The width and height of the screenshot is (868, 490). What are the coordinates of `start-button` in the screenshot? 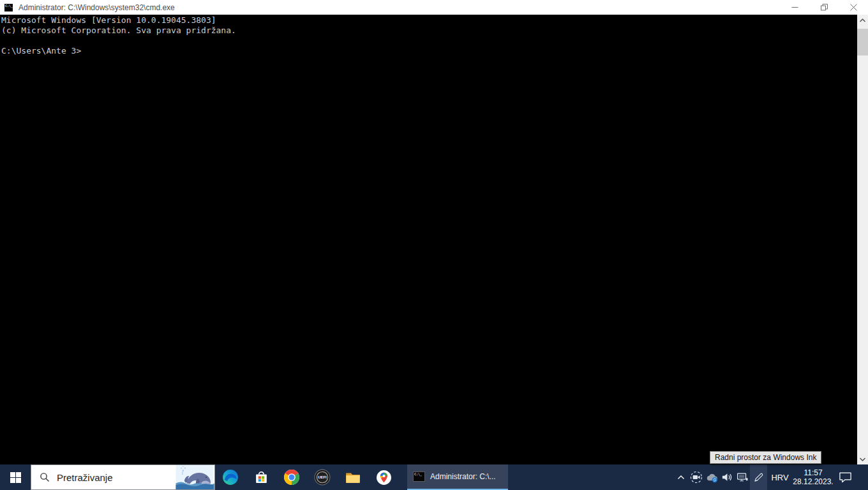 It's located at (15, 477).